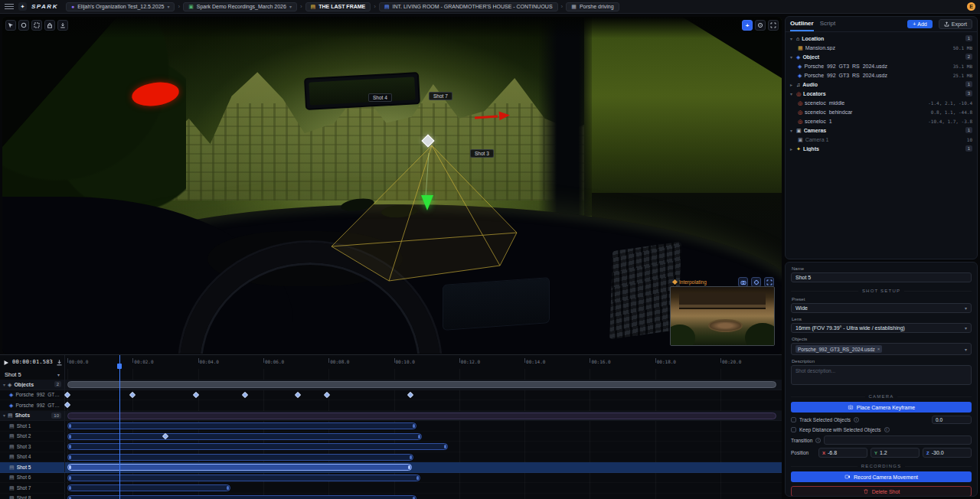 This screenshot has height=499, width=980. What do you see at coordinates (881, 112) in the screenshot?
I see `outliner-item: ◎sceneloc_behindcar0.8, 1.1, -44.8` at bounding box center [881, 112].